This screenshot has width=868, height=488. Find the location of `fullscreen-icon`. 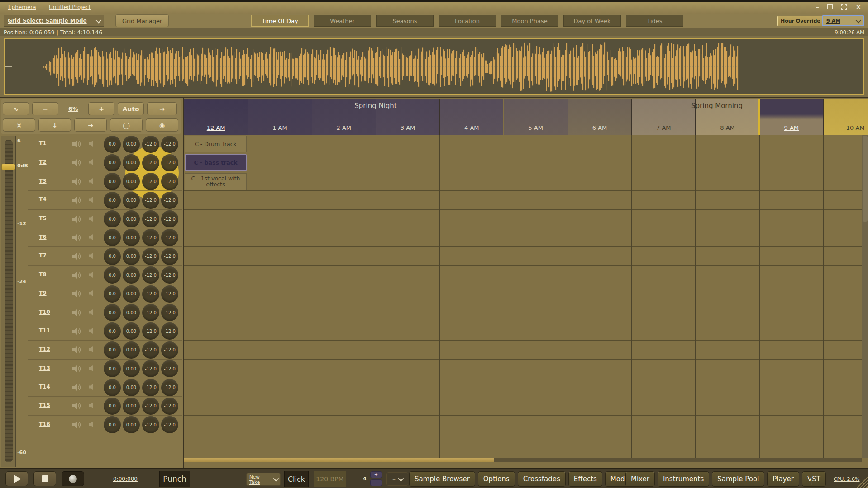

fullscreen-icon is located at coordinates (844, 7).